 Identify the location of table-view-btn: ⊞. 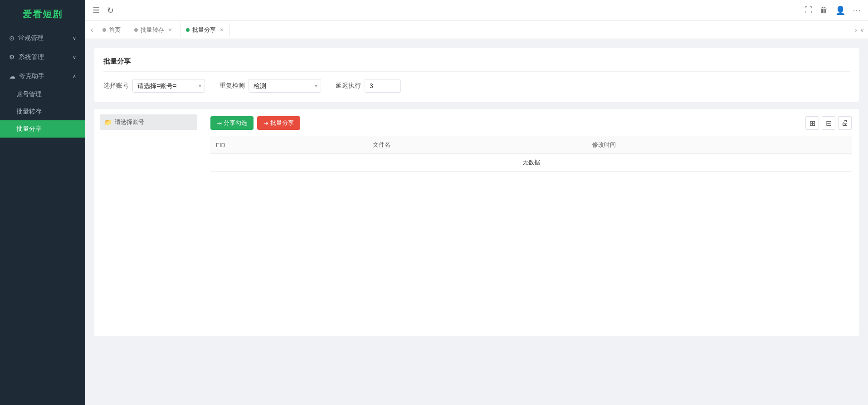
(812, 123).